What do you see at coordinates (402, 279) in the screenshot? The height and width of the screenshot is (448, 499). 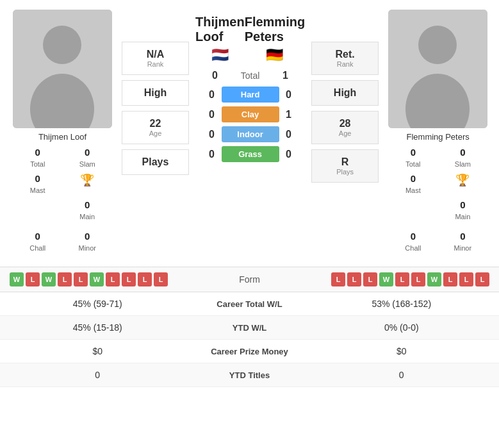 I see `form-badge-p2-4: L` at bounding box center [402, 279].